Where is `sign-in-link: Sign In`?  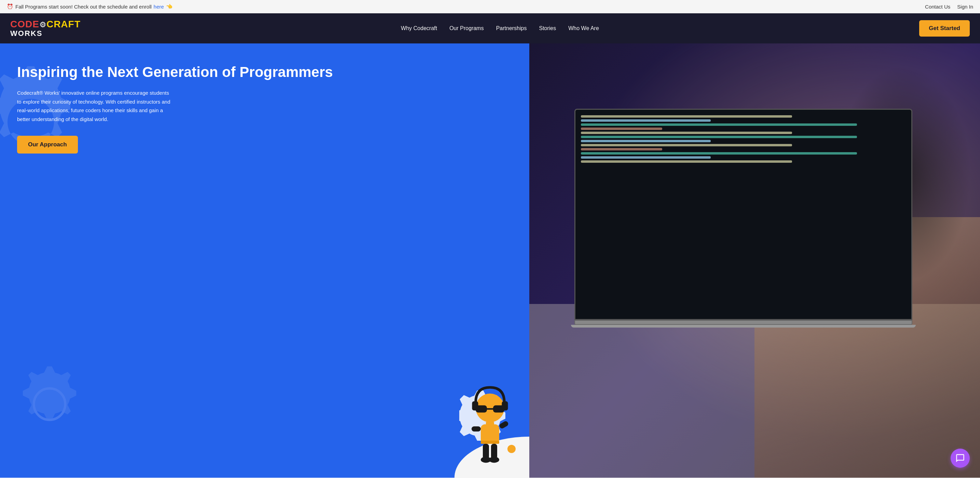 sign-in-link: Sign In is located at coordinates (965, 7).